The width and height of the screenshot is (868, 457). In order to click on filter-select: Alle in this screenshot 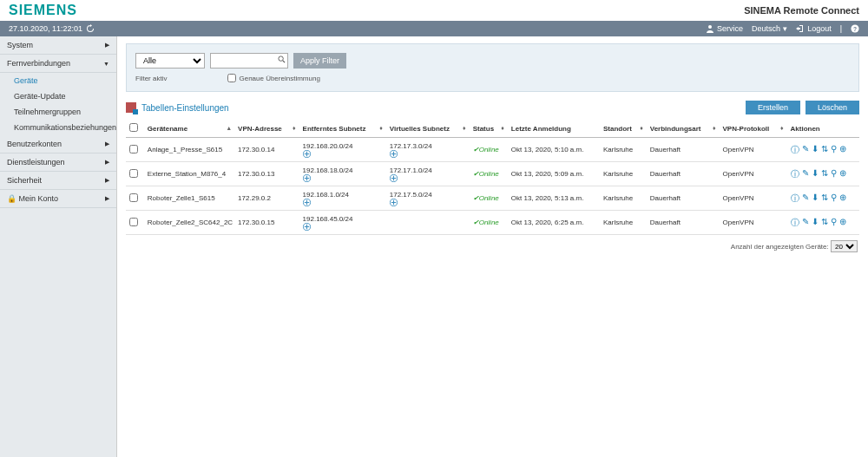, I will do `click(170, 61)`.